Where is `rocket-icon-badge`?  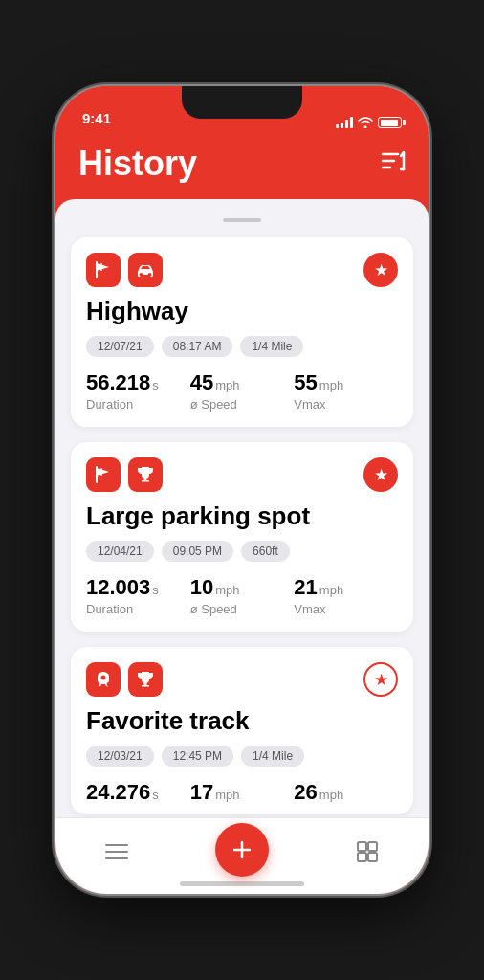
rocket-icon-badge is located at coordinates (103, 679).